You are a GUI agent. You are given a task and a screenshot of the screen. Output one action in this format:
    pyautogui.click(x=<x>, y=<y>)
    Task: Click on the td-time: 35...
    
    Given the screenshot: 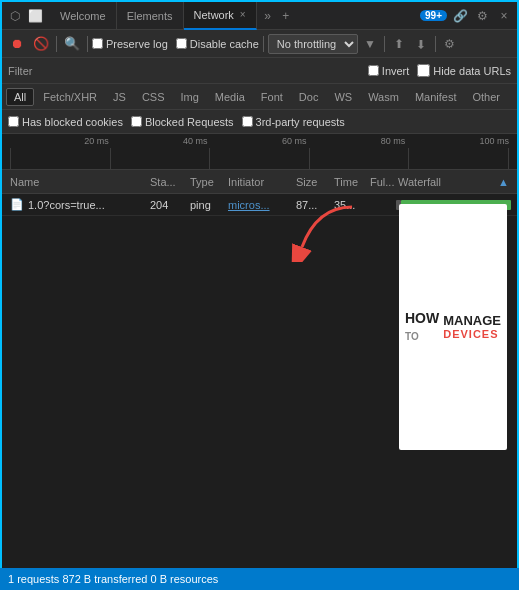 What is the action you would take?
    pyautogui.click(x=348, y=205)
    